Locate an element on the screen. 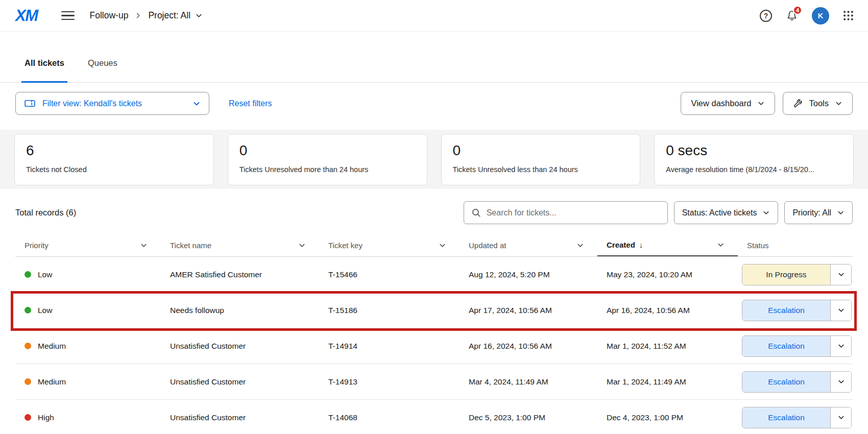  hamburger-menu-icon is located at coordinates (68, 16).